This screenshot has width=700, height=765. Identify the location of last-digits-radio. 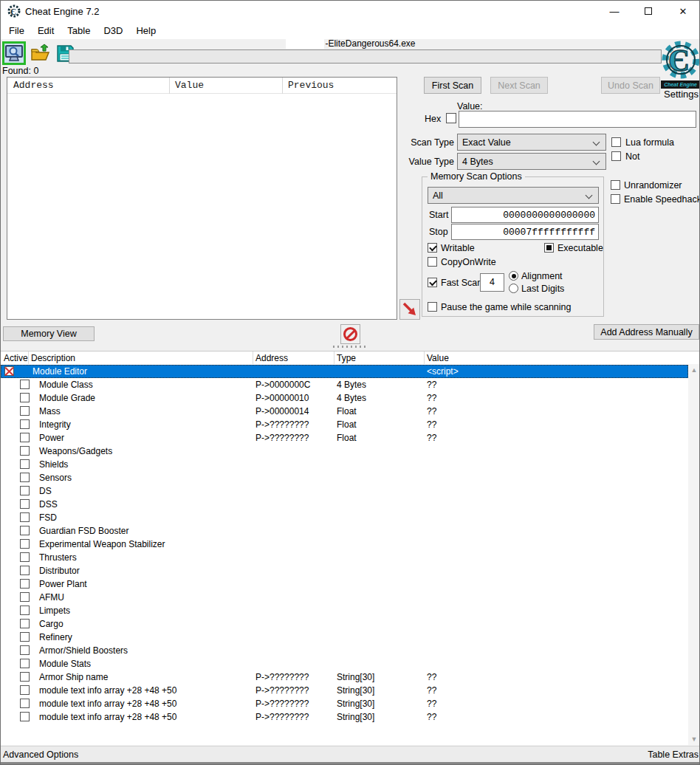
(514, 288).